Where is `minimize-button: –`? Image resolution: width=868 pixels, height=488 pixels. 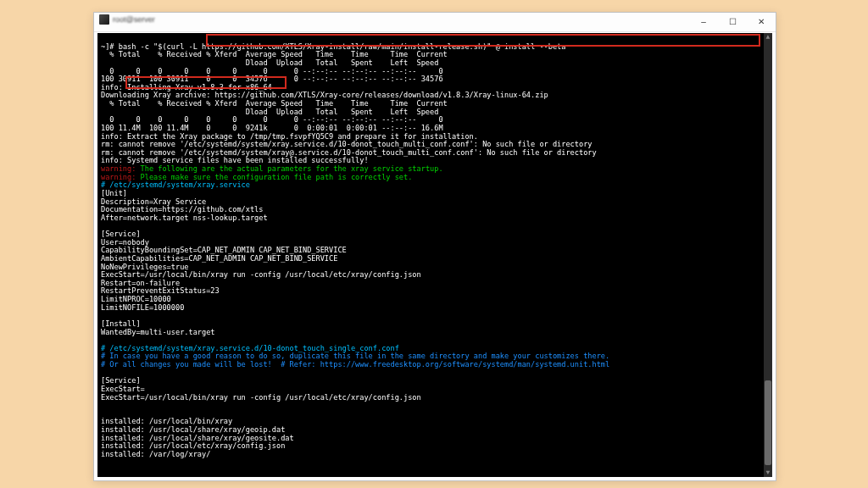
minimize-button: – is located at coordinates (704, 22).